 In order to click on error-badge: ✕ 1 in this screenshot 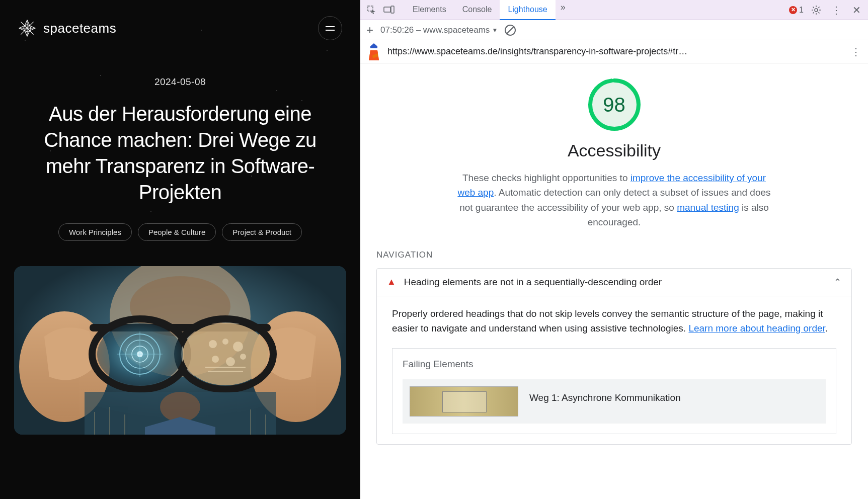, I will do `click(796, 10)`.